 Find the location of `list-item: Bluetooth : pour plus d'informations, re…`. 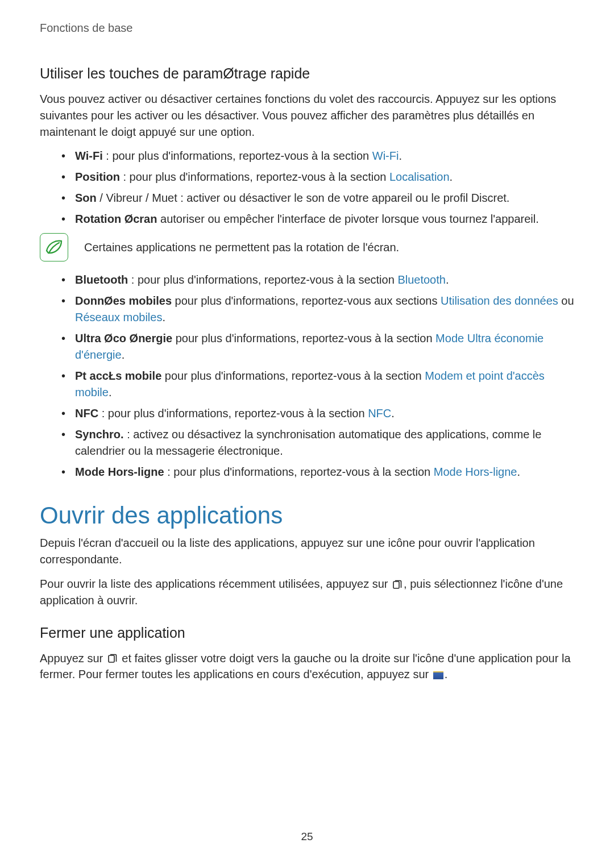

list-item: Bluetooth : pour plus d'informations, re… is located at coordinates (318, 280).